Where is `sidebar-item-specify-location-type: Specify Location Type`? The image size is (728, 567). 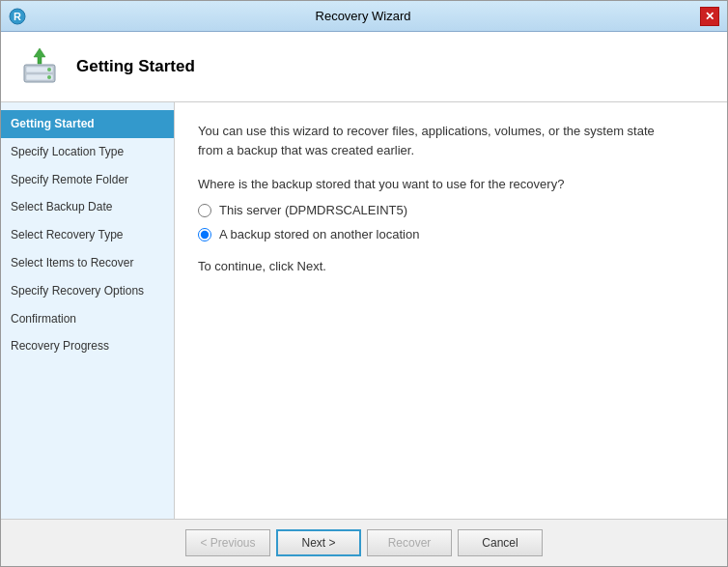
sidebar-item-specify-location-type: Specify Location Type is located at coordinates (87, 153).